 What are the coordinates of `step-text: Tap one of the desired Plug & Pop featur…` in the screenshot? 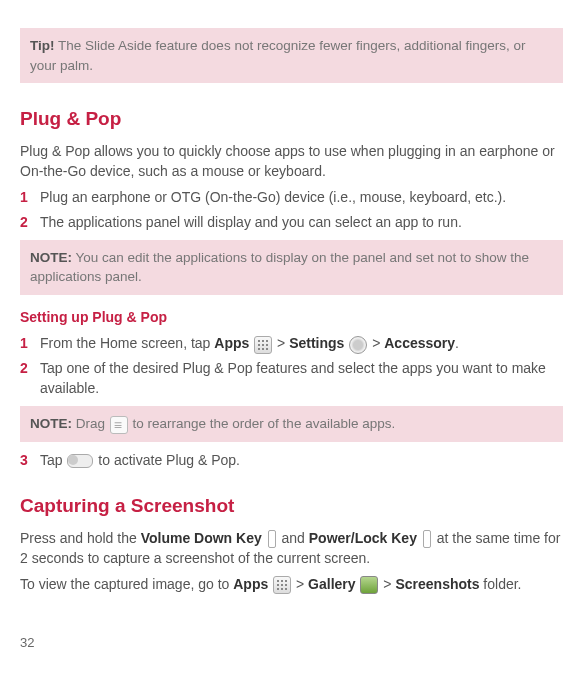 It's located at (302, 378).